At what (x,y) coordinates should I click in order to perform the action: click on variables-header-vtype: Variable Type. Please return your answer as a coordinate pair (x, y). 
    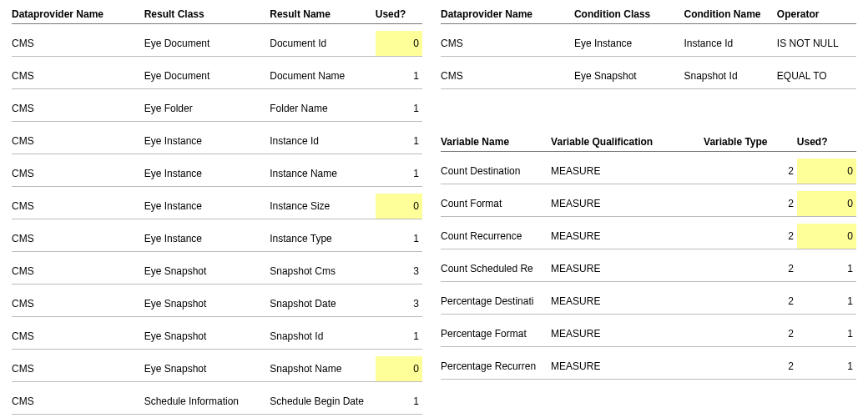
    Looking at the image, I should click on (750, 142).